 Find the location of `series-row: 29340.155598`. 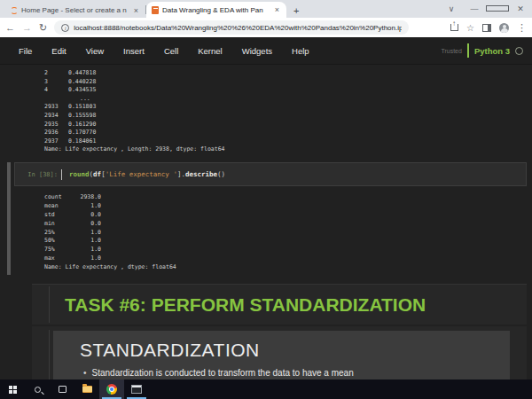

series-row: 29340.155598 is located at coordinates (135, 116).